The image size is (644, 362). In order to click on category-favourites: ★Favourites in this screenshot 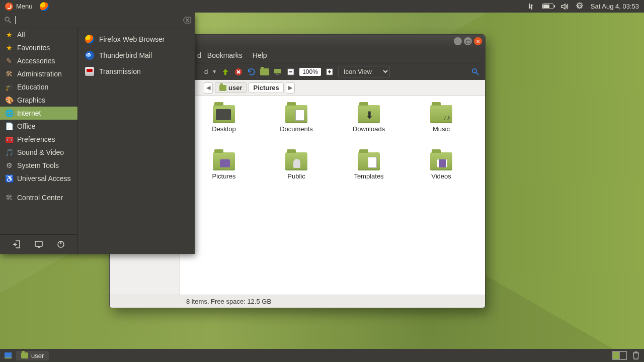, I will do `click(39, 48)`.